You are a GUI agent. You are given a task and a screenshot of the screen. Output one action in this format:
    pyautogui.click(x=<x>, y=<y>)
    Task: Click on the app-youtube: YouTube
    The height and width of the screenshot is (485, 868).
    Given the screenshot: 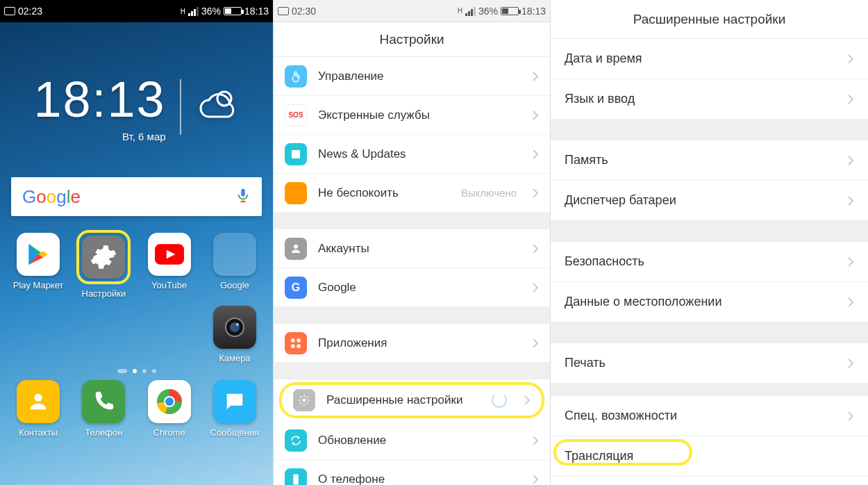 What is the action you would take?
    pyautogui.click(x=169, y=265)
    